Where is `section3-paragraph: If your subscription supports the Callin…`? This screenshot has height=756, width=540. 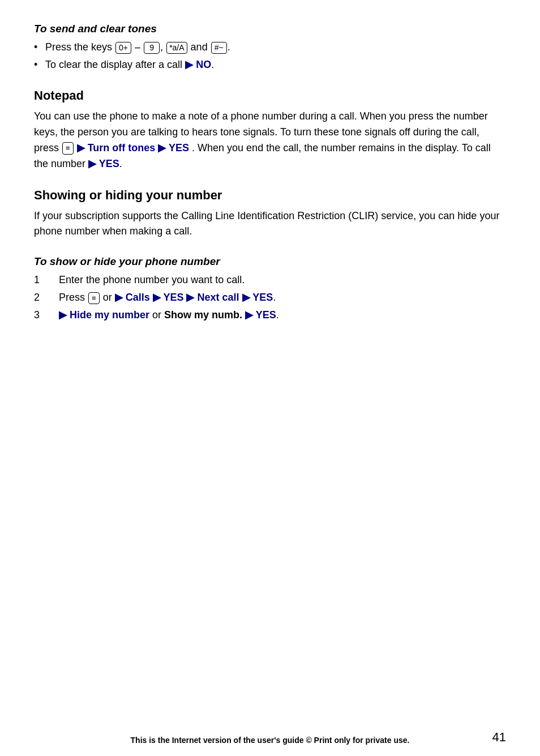 section3-paragraph: If your subscription supports the Callin… is located at coordinates (270, 224).